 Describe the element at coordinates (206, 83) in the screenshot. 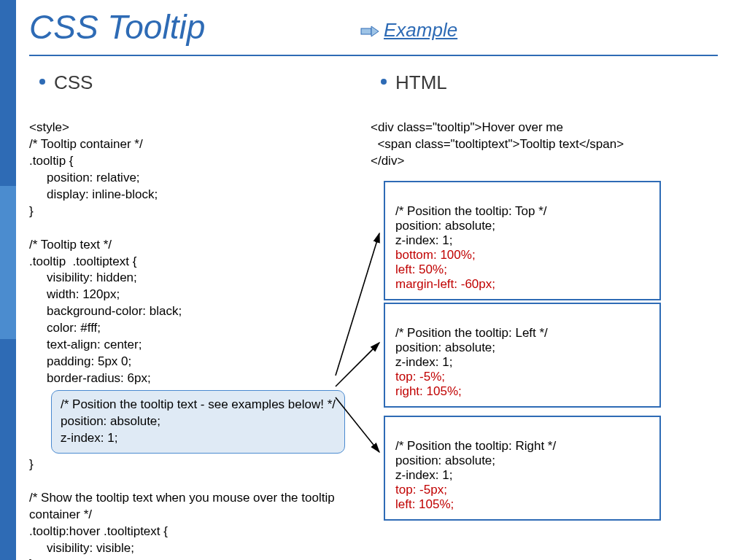

I see `css-heading: CSS` at that location.